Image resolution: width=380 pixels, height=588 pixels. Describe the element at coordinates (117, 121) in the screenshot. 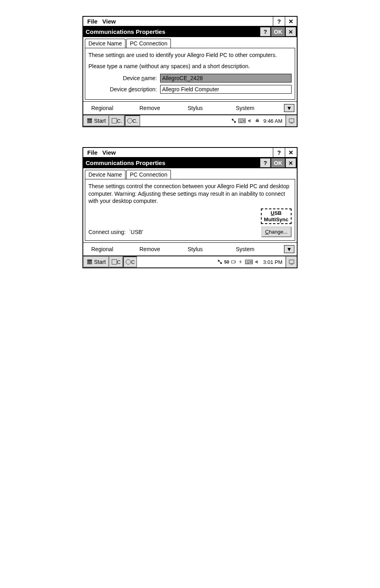

I see `taskbar-button-1: C.` at that location.